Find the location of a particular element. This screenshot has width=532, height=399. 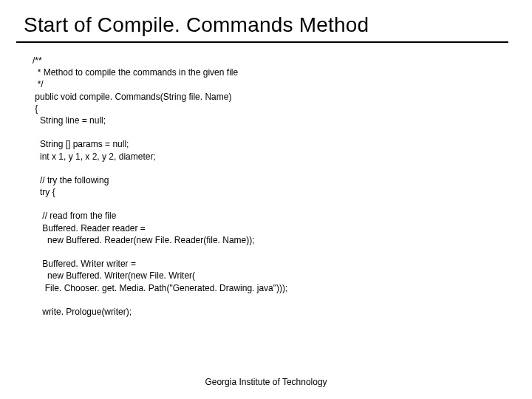

slide-title: Start of Compile. Commands Method is located at coordinates (266, 21).